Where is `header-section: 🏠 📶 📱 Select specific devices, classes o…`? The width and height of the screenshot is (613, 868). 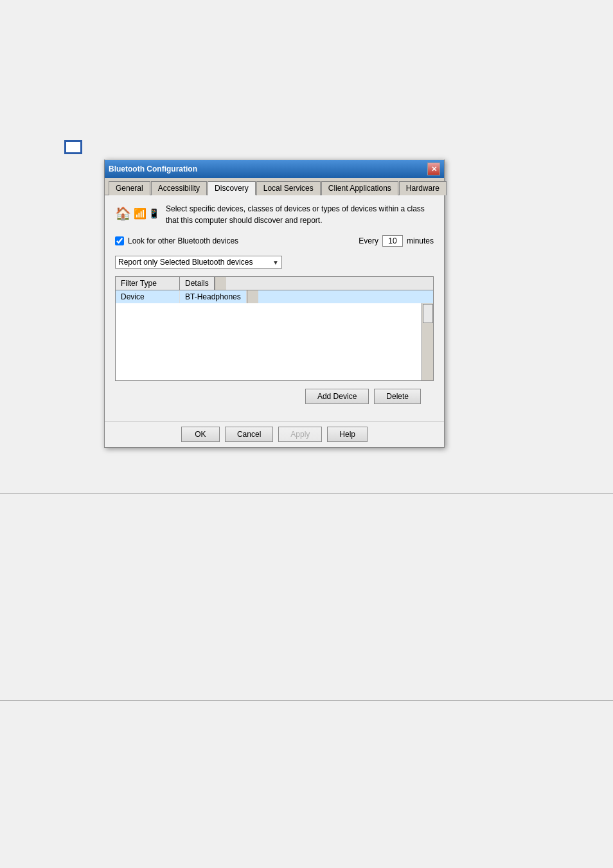
header-section: 🏠 📶 📱 Select specific devices, classes o… is located at coordinates (274, 215).